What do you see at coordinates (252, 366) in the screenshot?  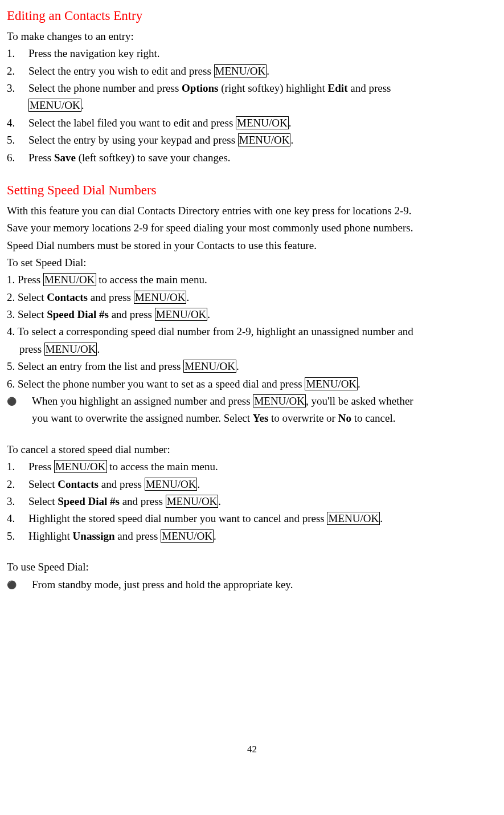 I see `list-item: 5. Select an entry from the list and pre…` at bounding box center [252, 366].